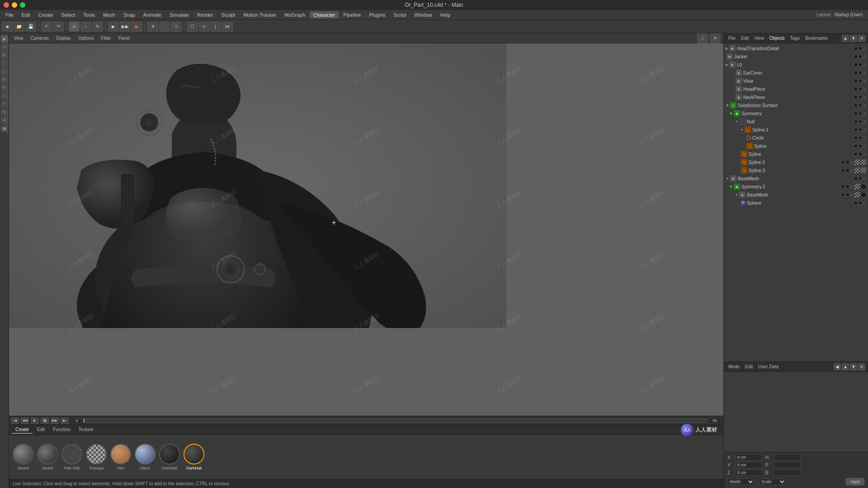  I want to click on toolbar-nurbs: ⌊, so click(216, 27).